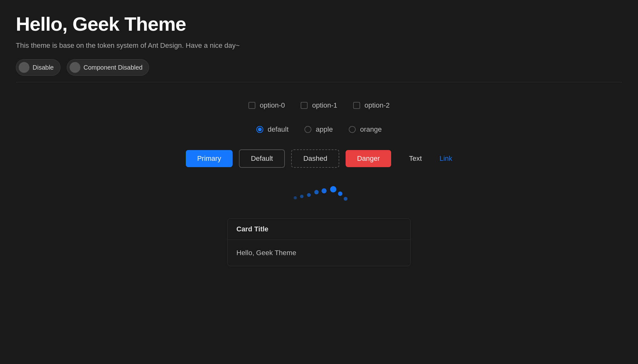  Describe the element at coordinates (315, 159) in the screenshot. I see `dashed-button: Dashed` at that location.